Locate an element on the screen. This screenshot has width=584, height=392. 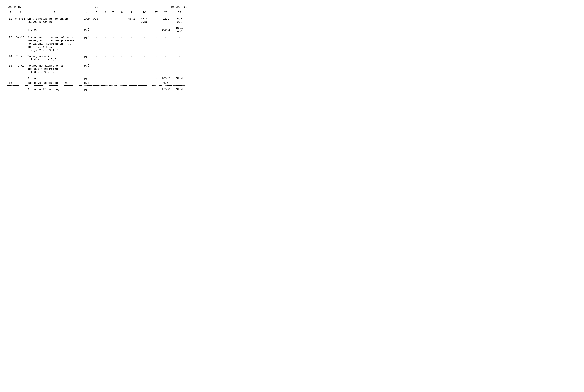
total-label: Итого по II разделу is located at coordinates (54, 90).